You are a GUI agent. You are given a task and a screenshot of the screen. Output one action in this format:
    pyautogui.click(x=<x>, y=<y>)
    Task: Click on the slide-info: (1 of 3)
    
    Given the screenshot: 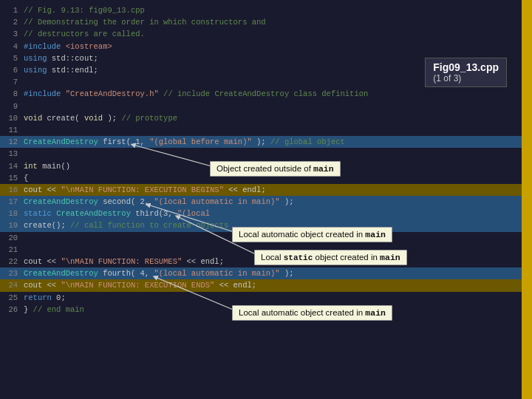 What is the action you would take?
    pyautogui.click(x=466, y=78)
    